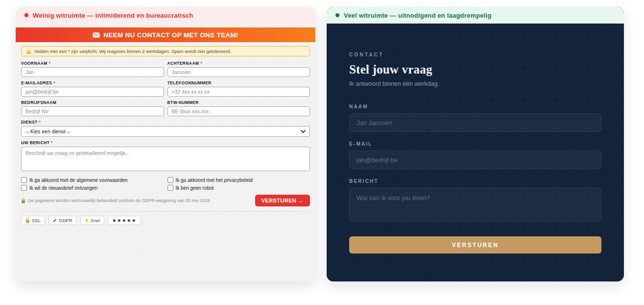  What do you see at coordinates (166, 157) in the screenshot?
I see `field-uw-bericht: UW BERICHT*` at bounding box center [166, 157].